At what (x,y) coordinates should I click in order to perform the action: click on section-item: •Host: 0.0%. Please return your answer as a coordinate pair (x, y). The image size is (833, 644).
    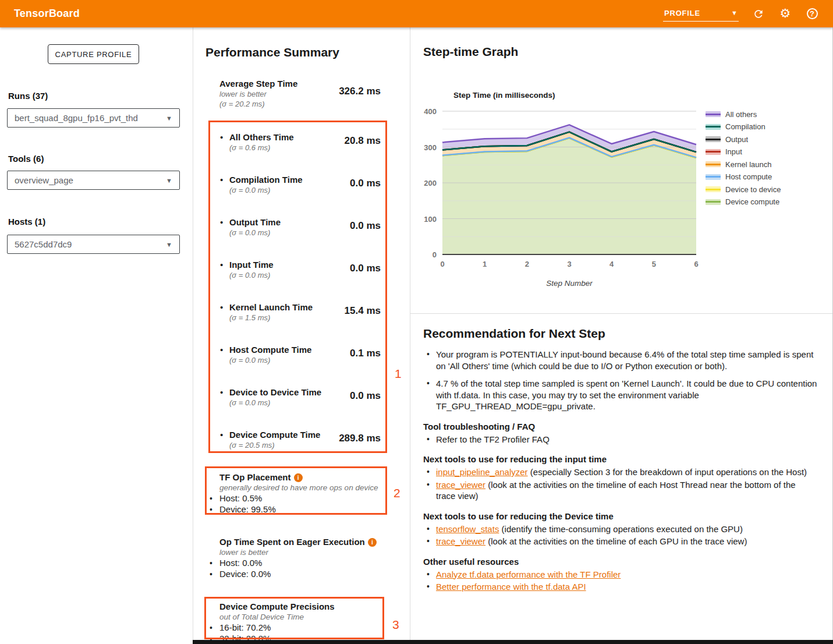
    Looking at the image, I should click on (298, 564).